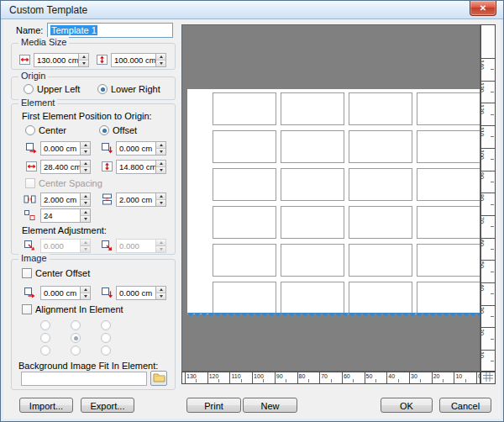  I want to click on element-width-input: 28.400 cm, so click(60, 166).